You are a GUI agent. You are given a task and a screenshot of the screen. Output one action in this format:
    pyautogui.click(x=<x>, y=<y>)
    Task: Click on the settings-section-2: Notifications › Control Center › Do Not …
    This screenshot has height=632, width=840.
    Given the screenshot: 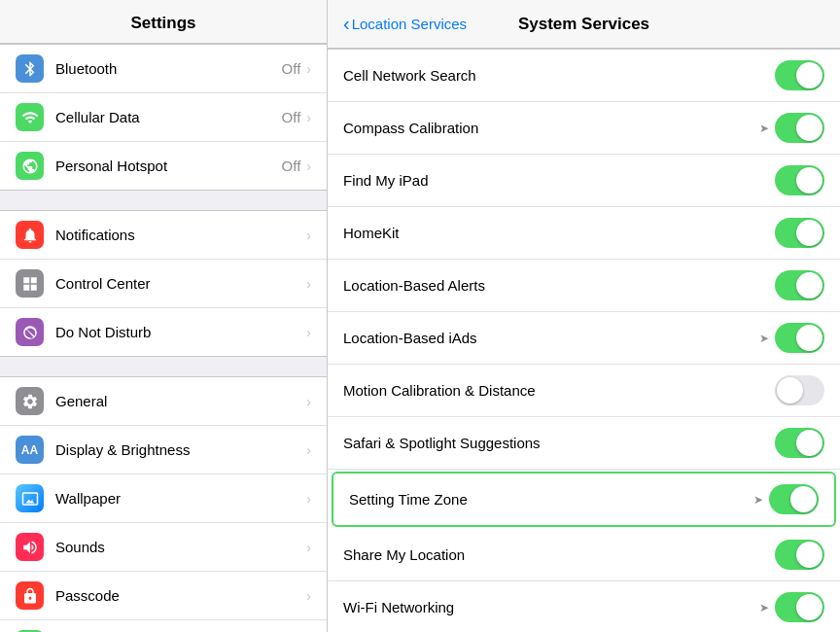 What is the action you would take?
    pyautogui.click(x=163, y=284)
    